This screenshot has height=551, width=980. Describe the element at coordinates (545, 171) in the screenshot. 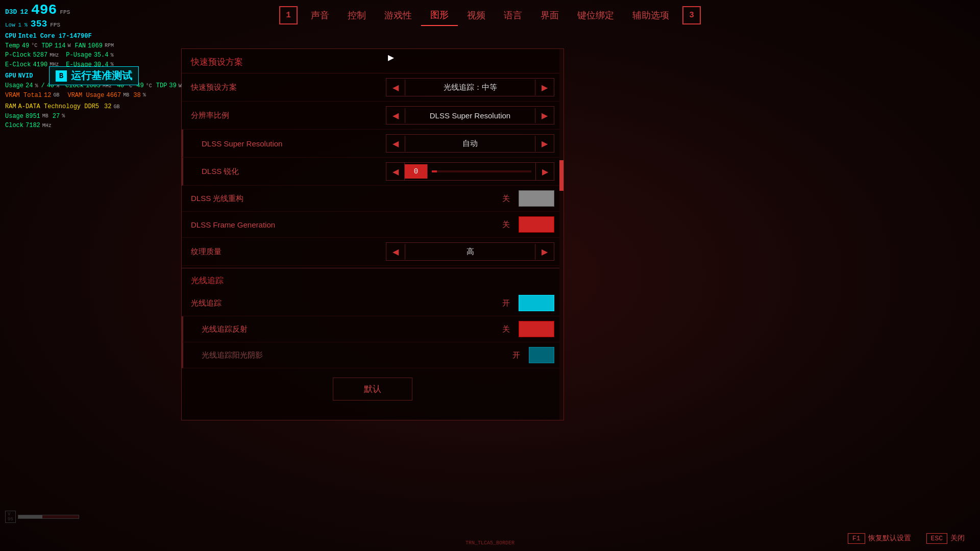

I see `dlss-sharp-next: ▶` at that location.